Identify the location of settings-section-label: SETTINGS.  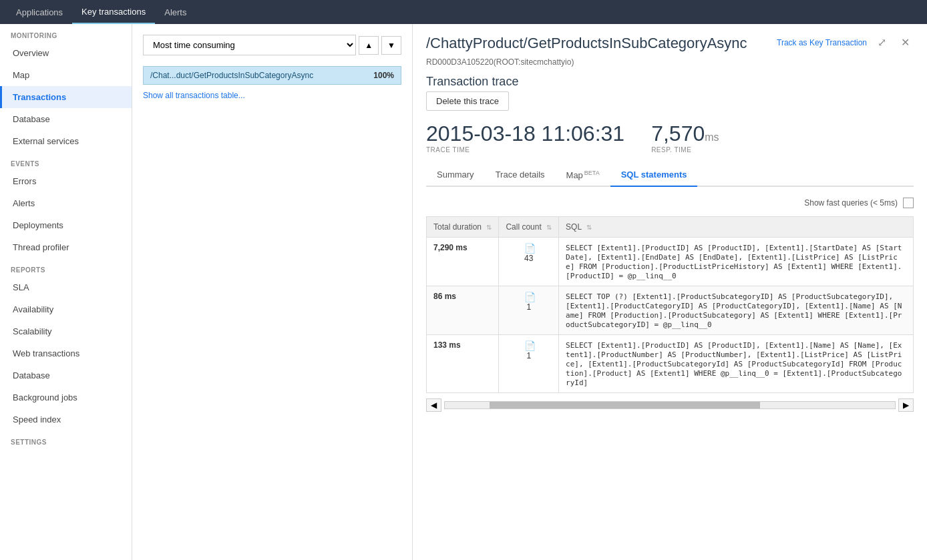
(65, 439).